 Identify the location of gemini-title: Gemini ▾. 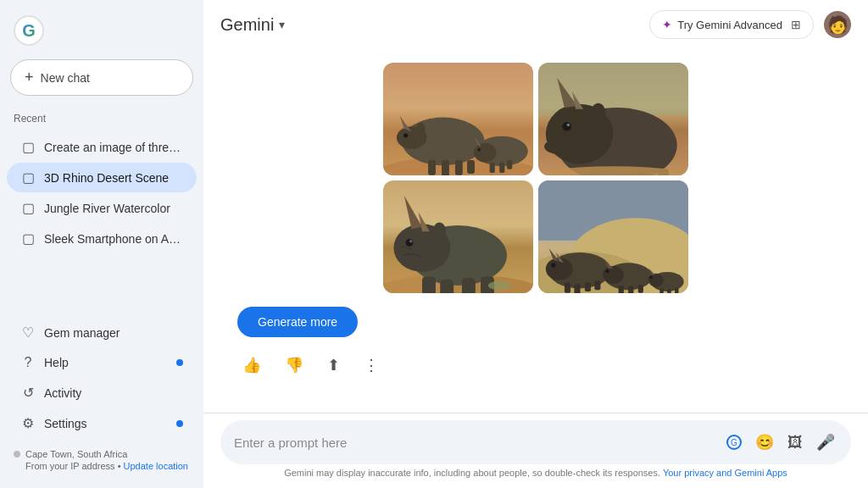
(253, 25).